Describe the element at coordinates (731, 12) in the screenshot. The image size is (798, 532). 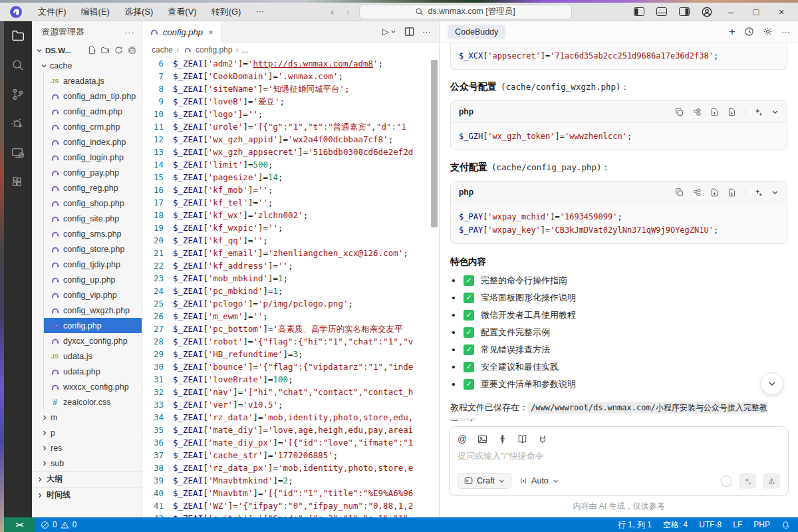
I see `minimize-button: –` at that location.